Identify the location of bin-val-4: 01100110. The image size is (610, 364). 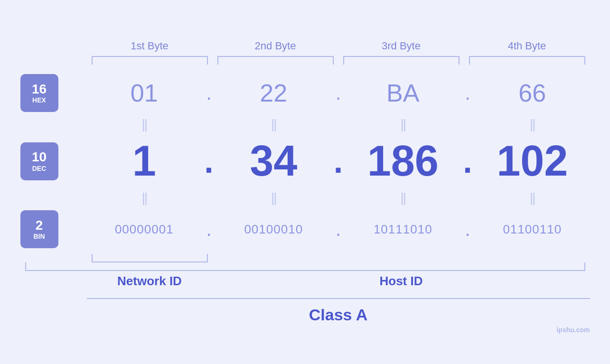
(533, 230).